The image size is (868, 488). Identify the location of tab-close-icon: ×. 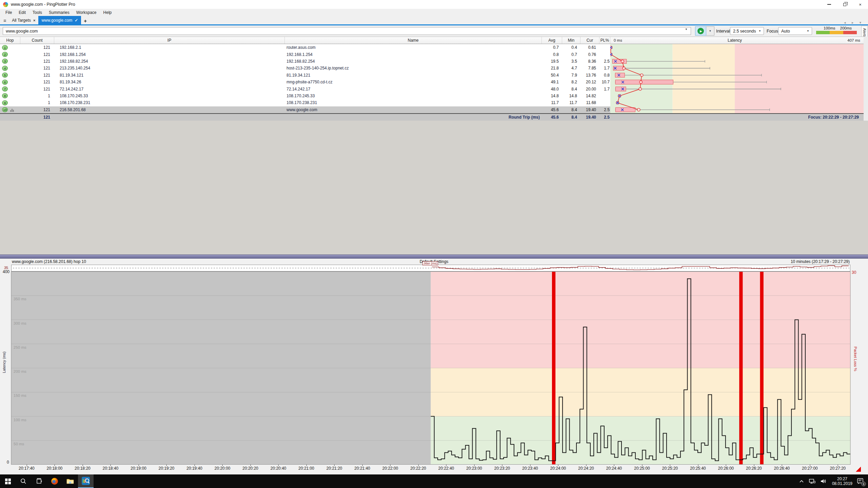
(34, 20).